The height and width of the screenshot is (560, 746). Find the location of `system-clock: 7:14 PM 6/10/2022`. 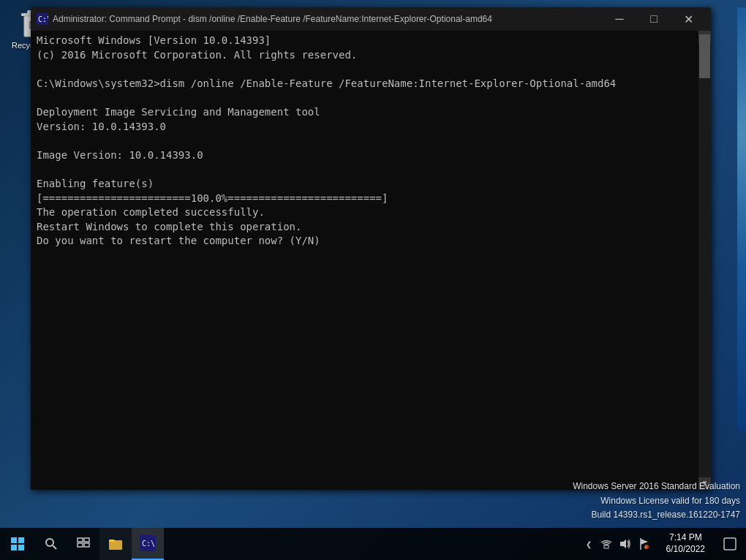

system-clock: 7:14 PM 6/10/2022 is located at coordinates (686, 544).